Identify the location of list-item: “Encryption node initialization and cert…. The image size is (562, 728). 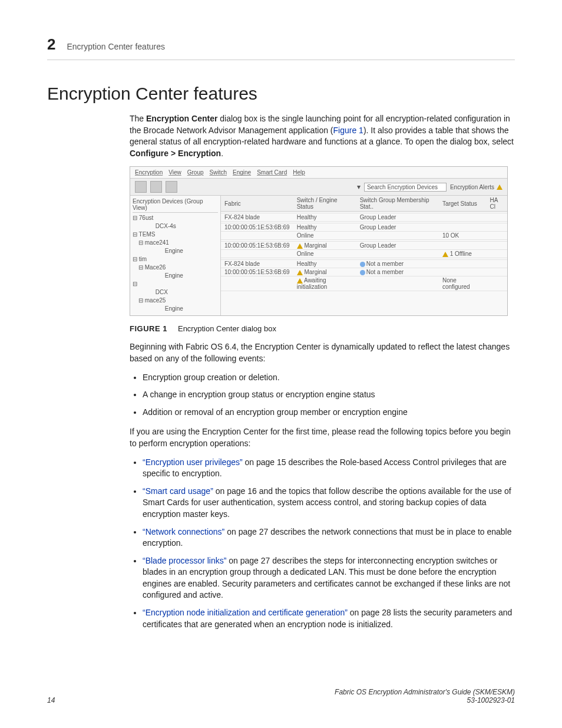
(329, 619).